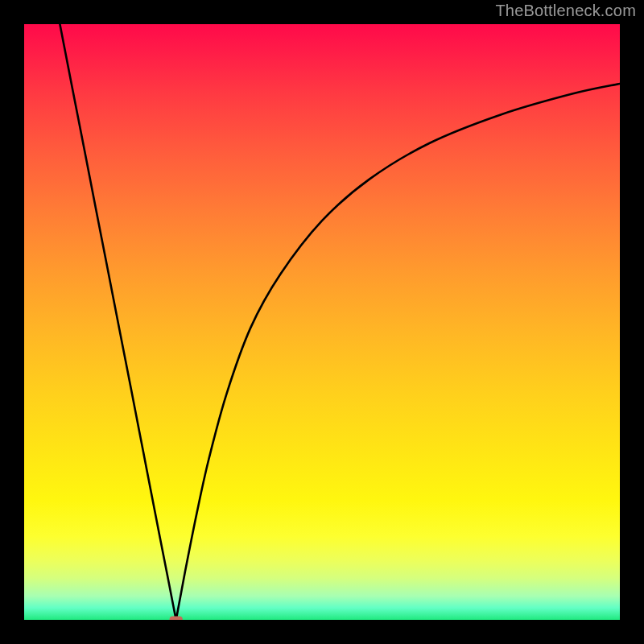  What do you see at coordinates (565, 11) in the screenshot?
I see `watermark-text: TheBottleneck.com` at bounding box center [565, 11].